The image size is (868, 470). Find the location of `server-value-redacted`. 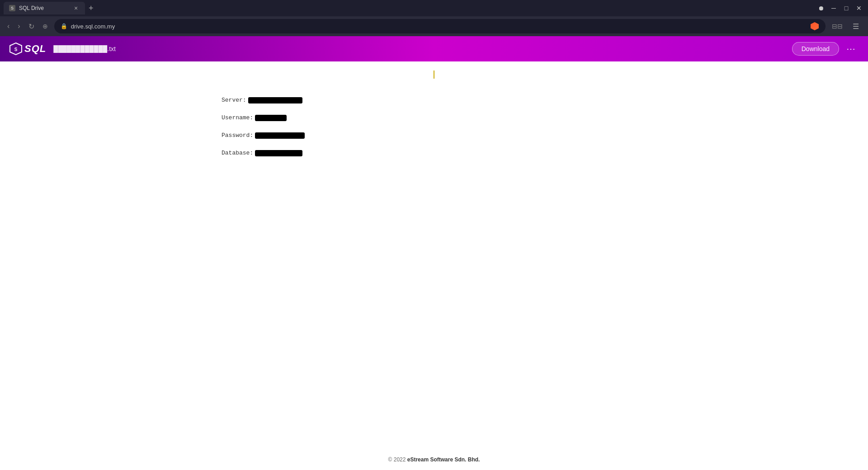

server-value-redacted is located at coordinates (275, 100).